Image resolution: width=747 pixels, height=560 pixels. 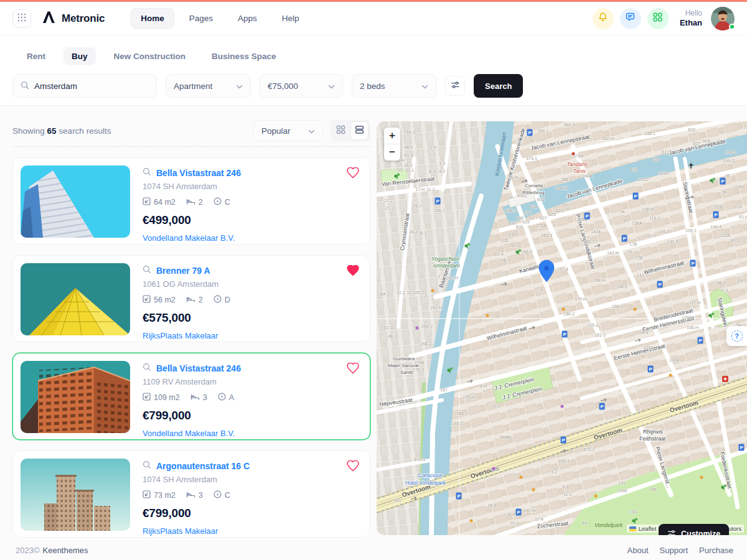 What do you see at coordinates (22, 19) in the screenshot?
I see `app-launcher-button` at bounding box center [22, 19].